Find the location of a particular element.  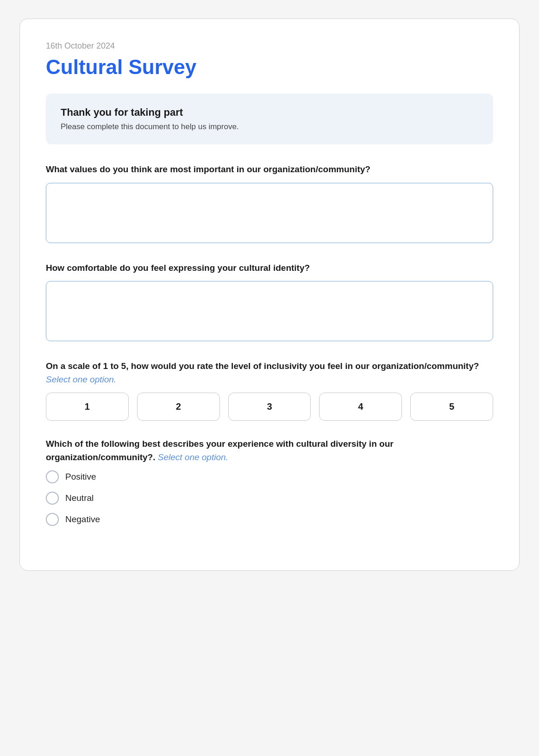

question-2-textarea is located at coordinates (270, 311).